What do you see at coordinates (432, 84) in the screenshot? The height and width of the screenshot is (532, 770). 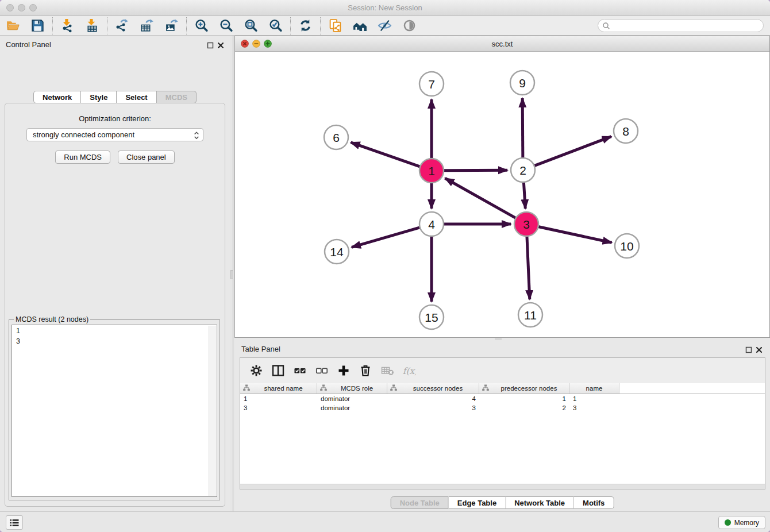 I see `node-label-7: 7` at bounding box center [432, 84].